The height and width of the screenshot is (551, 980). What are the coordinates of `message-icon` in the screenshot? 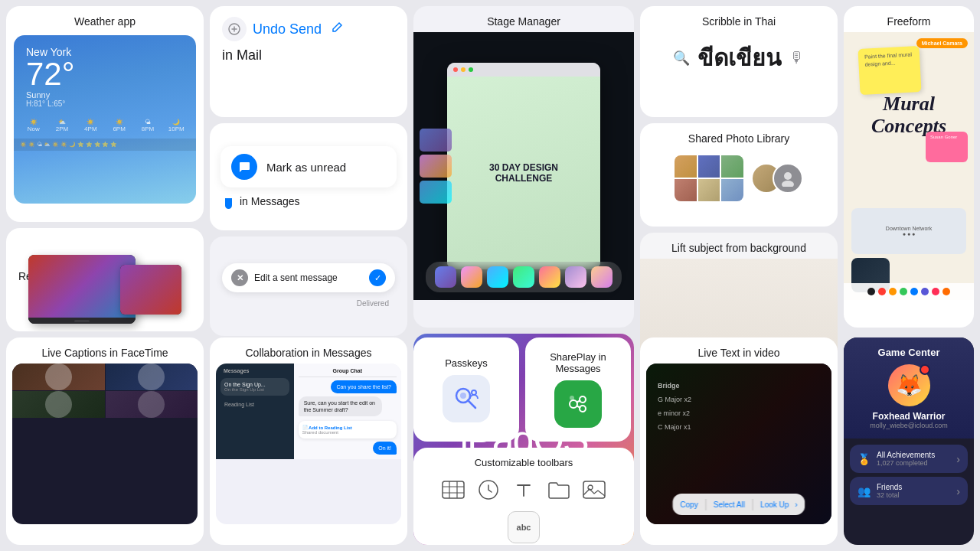 It's located at (244, 167).